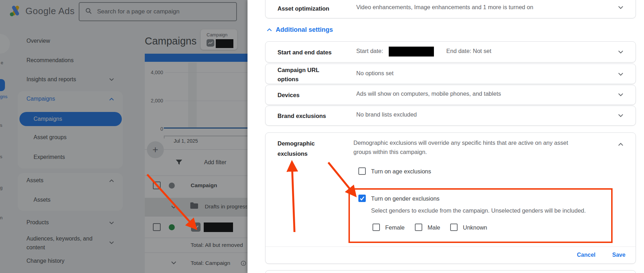  What do you see at coordinates (302, 116) in the screenshot?
I see `setting-label: Brand exclusions` at bounding box center [302, 116].